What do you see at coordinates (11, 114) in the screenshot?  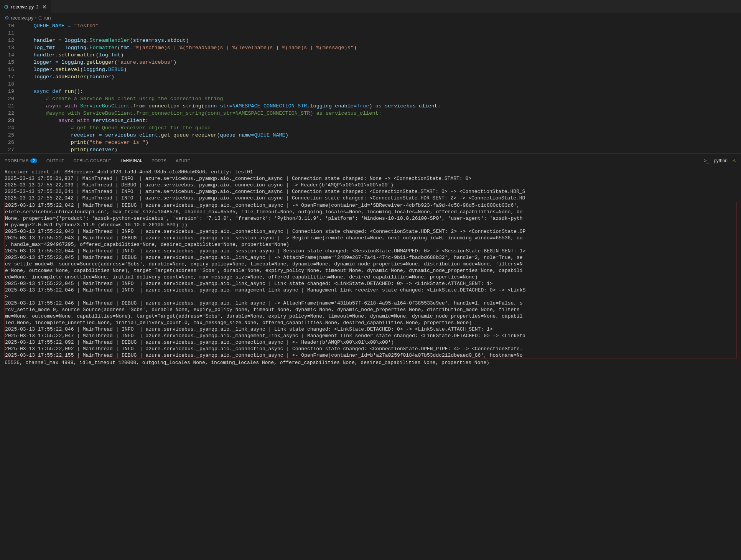 I see `line-number: 22` at bounding box center [11, 114].